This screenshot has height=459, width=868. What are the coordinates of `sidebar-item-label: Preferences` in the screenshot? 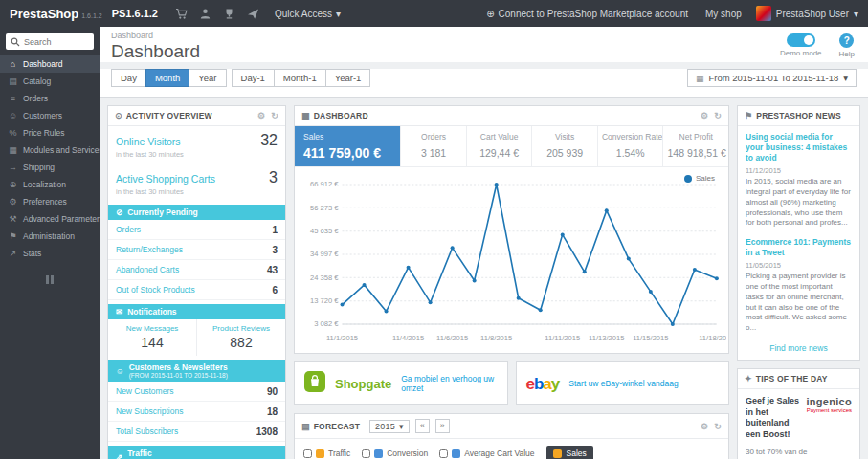 It's located at (45, 202).